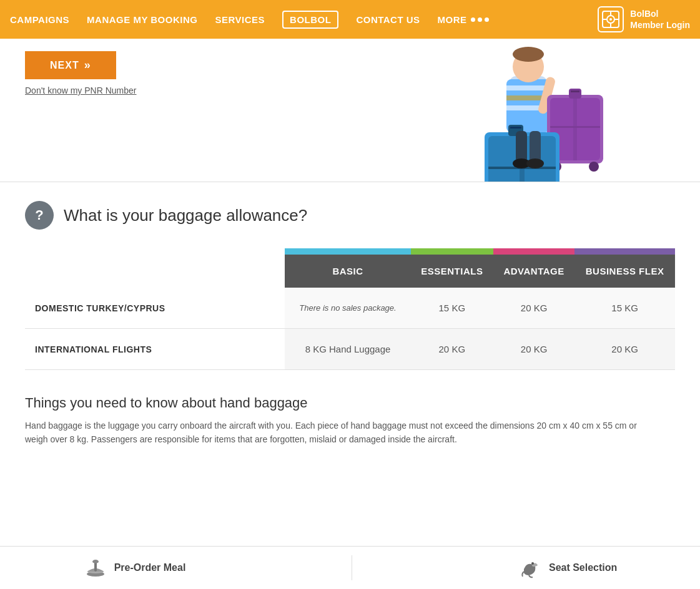 This screenshot has height=589, width=700. Describe the element at coordinates (250, 20) in the screenshot. I see `nav-left: CAMPAIGNS MANAGE MY BOOKING SERVICES BOL…` at that location.